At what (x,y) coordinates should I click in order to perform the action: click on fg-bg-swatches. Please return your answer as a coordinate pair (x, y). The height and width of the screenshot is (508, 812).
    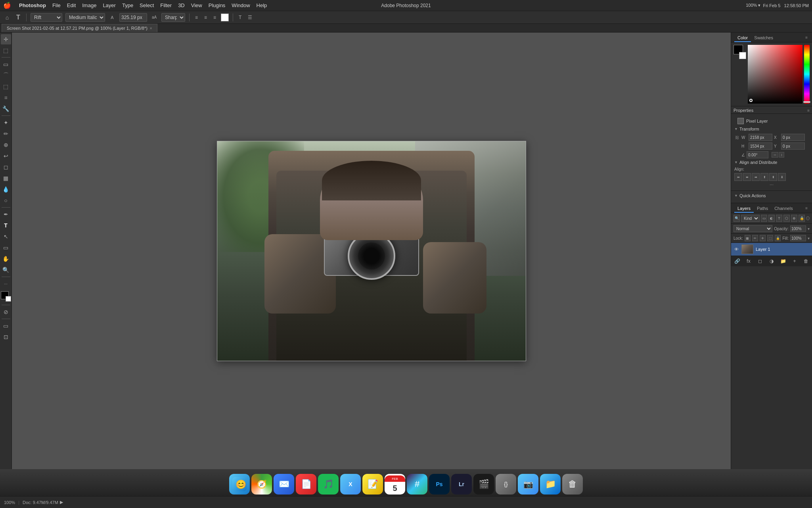
    Looking at the image, I should click on (740, 52).